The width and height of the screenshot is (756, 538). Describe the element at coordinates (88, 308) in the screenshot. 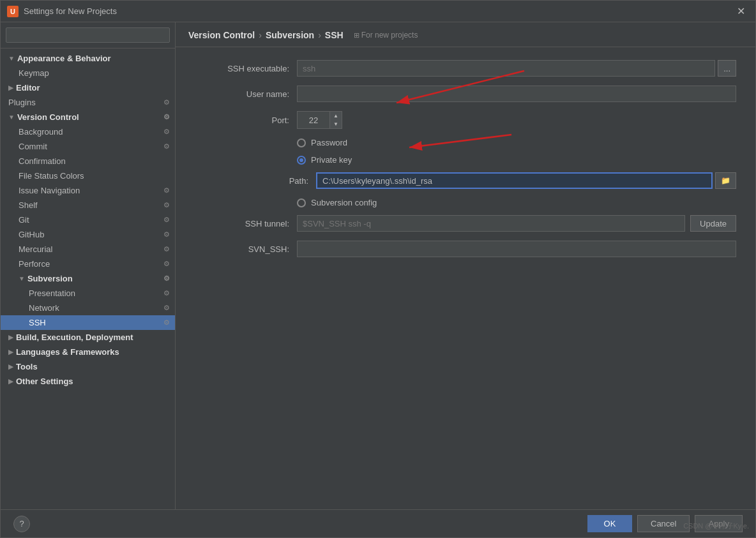

I see `sidebar-item-network: Network ⚙` at that location.